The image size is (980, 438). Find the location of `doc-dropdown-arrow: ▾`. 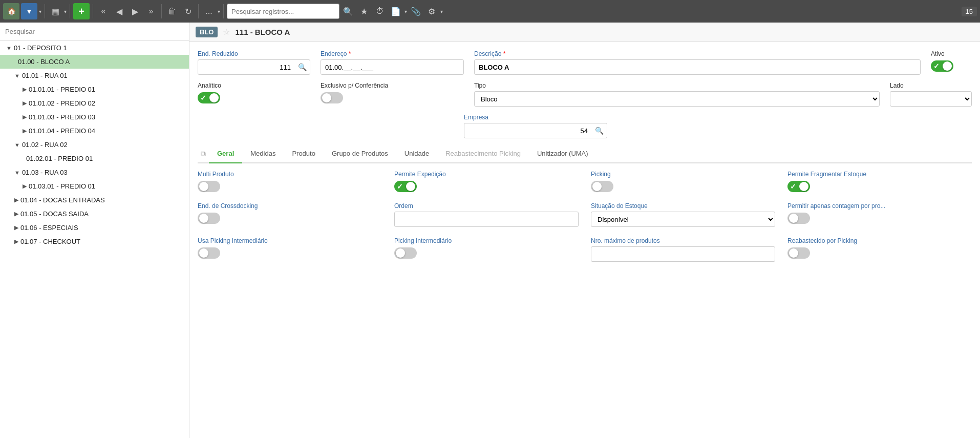

doc-dropdown-arrow: ▾ is located at coordinates (406, 11).